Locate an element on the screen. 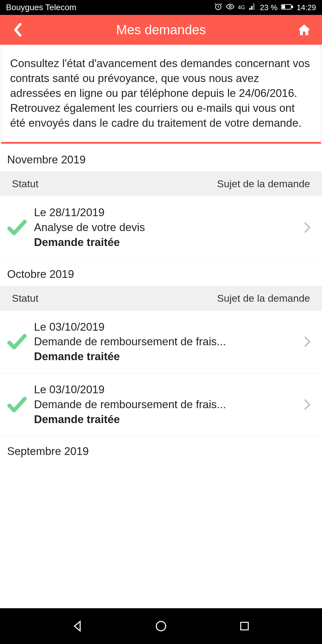  month-header: Octobre 2019 is located at coordinates (161, 273).